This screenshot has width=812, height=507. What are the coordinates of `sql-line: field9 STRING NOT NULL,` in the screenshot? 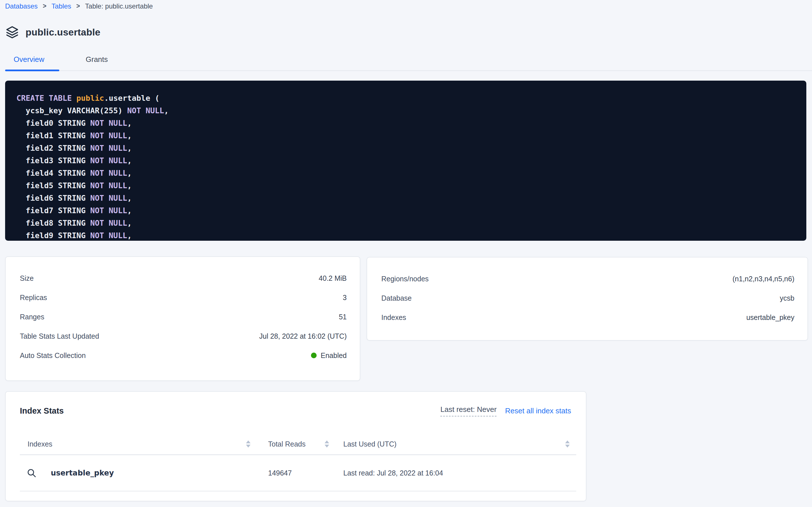 It's located at (405, 235).